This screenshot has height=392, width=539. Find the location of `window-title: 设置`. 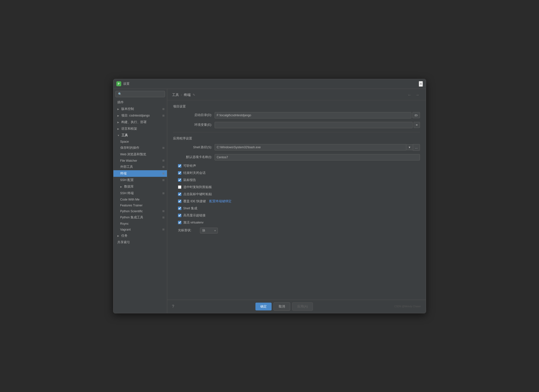

window-title: 设置 is located at coordinates (126, 84).